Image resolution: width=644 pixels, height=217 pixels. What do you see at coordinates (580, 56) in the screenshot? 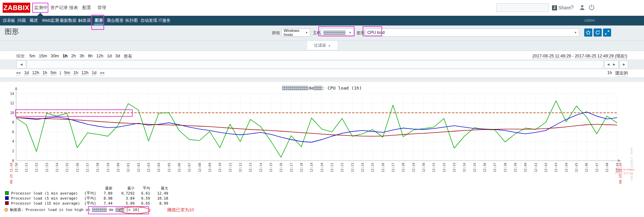
I see `date-range: 2017-08-25 11:49:29 - 2017-08-25 12:49:2…` at bounding box center [580, 56].